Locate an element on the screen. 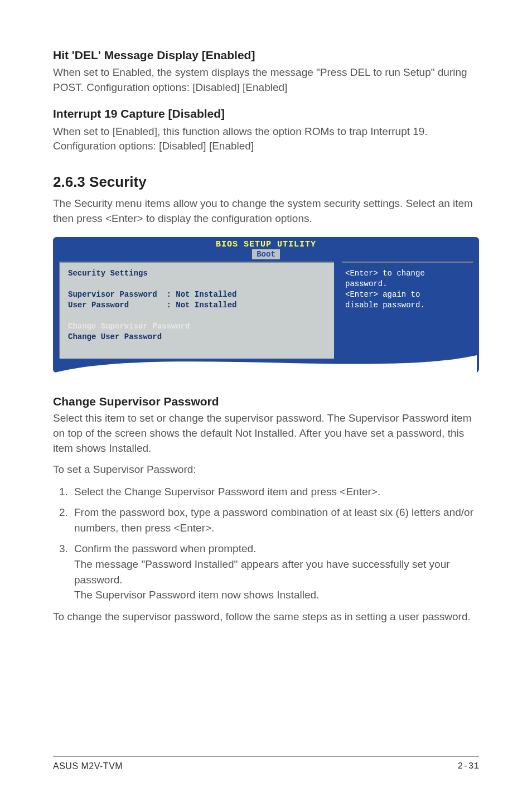  step-3c: The Supervisor Password item now shows I… is located at coordinates (196, 595).